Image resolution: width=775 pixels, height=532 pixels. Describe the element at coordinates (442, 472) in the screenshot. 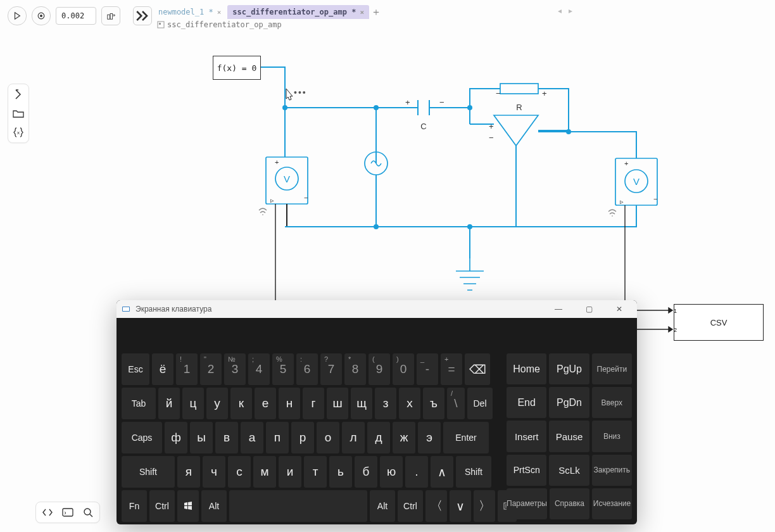

I see `key-up-arrow: ∧` at that location.